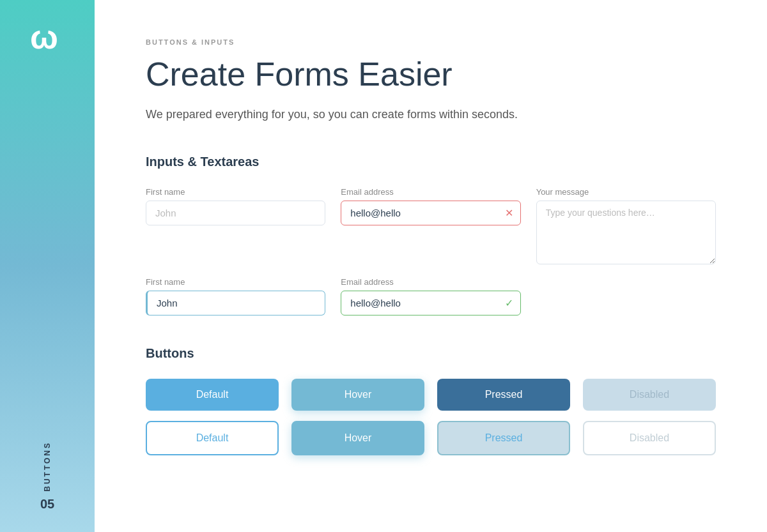 The image size is (767, 532). I want to click on btn-primary-disabled: Disabled, so click(649, 395).